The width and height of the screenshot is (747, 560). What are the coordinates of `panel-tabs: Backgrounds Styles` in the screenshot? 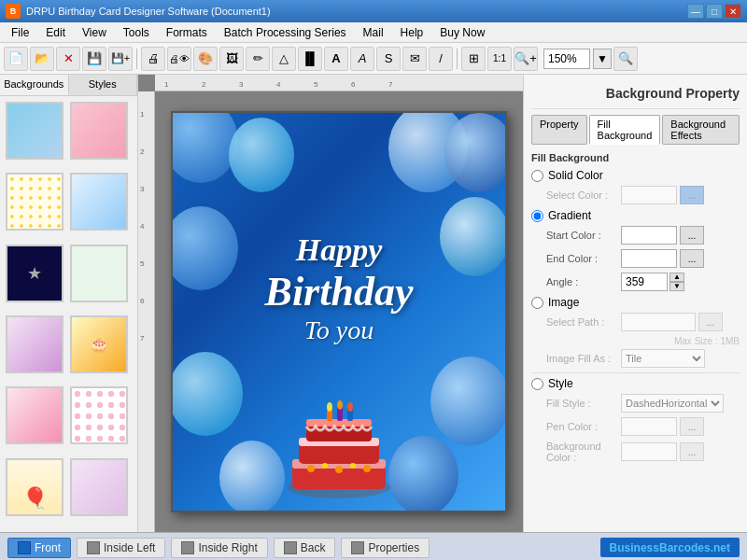 It's located at (69, 86).